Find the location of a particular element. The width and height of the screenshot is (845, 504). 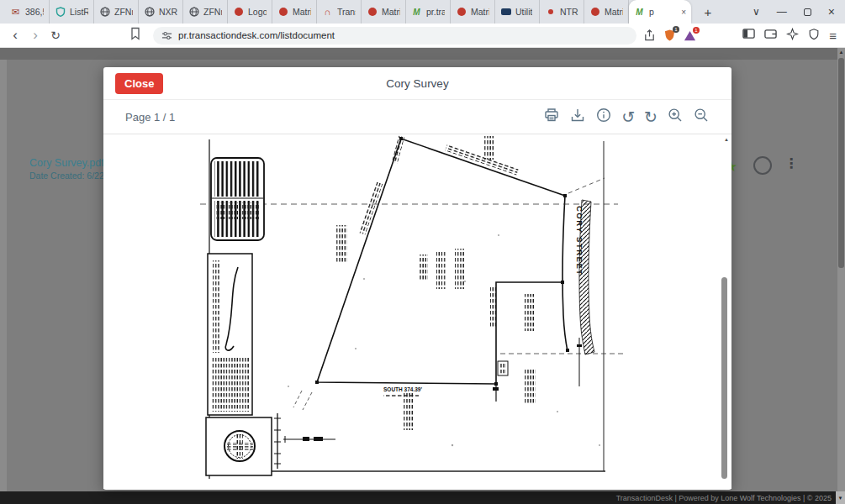

page-scrollbar: ▲ is located at coordinates (841, 270).